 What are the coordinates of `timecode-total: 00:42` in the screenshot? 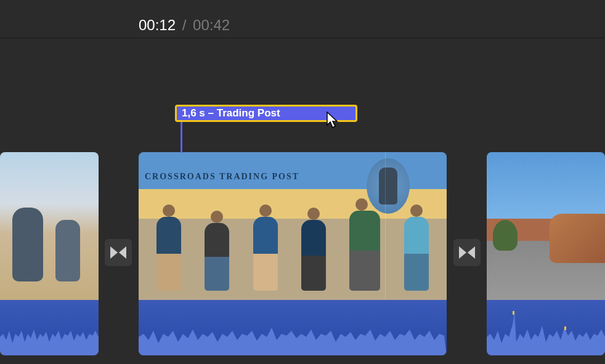 It's located at (211, 25).